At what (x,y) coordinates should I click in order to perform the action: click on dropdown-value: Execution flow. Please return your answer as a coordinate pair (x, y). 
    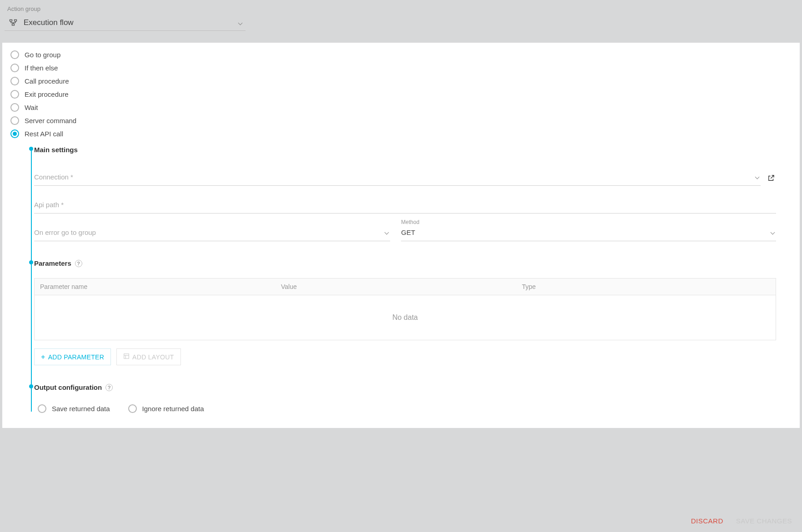
    Looking at the image, I should click on (128, 23).